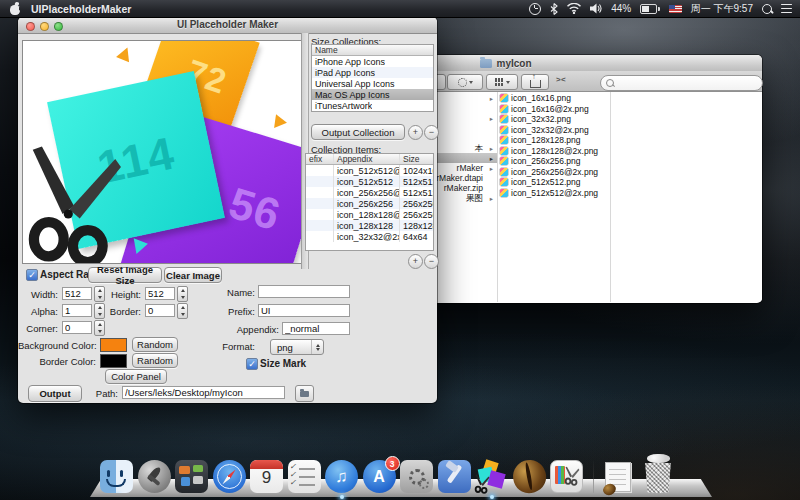 The width and height of the screenshot is (800, 500). I want to click on clear-image-button: Clear Image, so click(193, 275).